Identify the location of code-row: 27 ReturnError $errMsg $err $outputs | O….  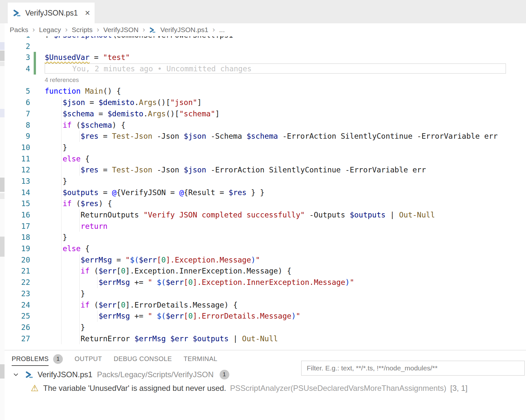
(263, 339).